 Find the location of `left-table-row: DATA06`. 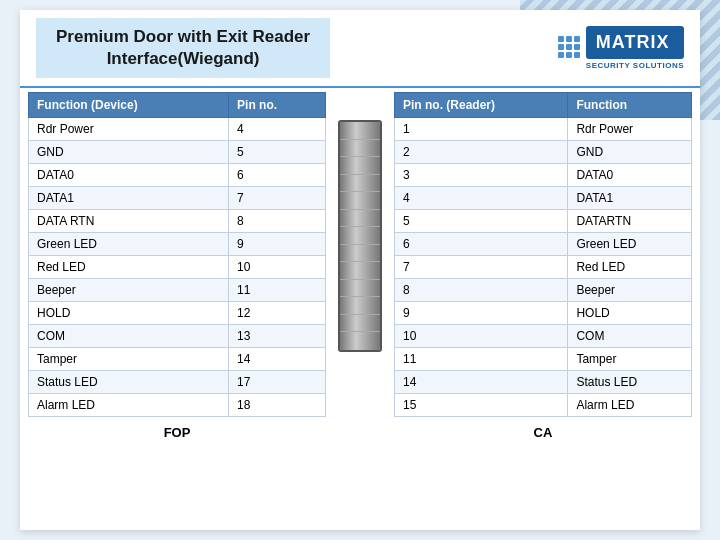

left-table-row: DATA06 is located at coordinates (178, 176).